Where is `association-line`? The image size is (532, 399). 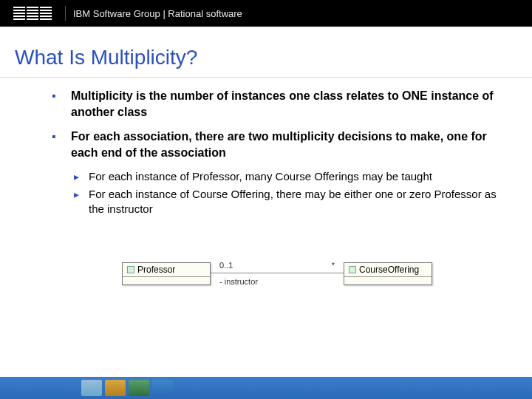 association-line is located at coordinates (277, 273).